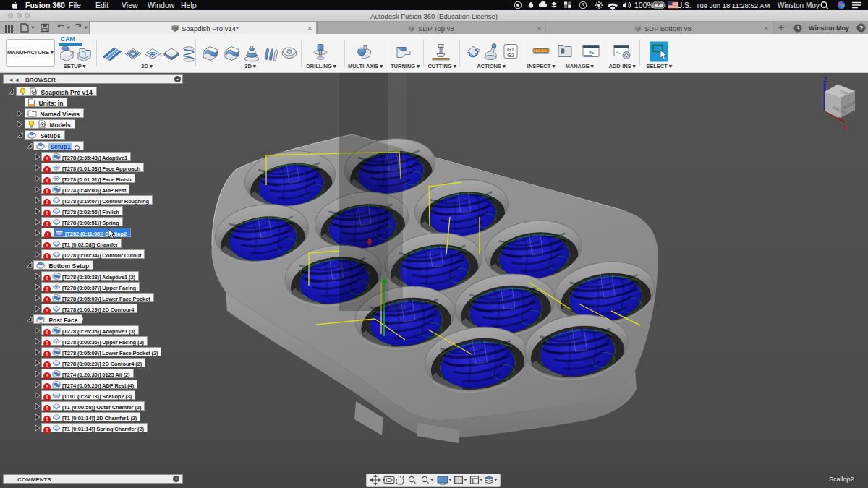 This screenshot has width=868, height=488. I want to click on svg-text: MULTI-AXIS ▾, so click(366, 67).